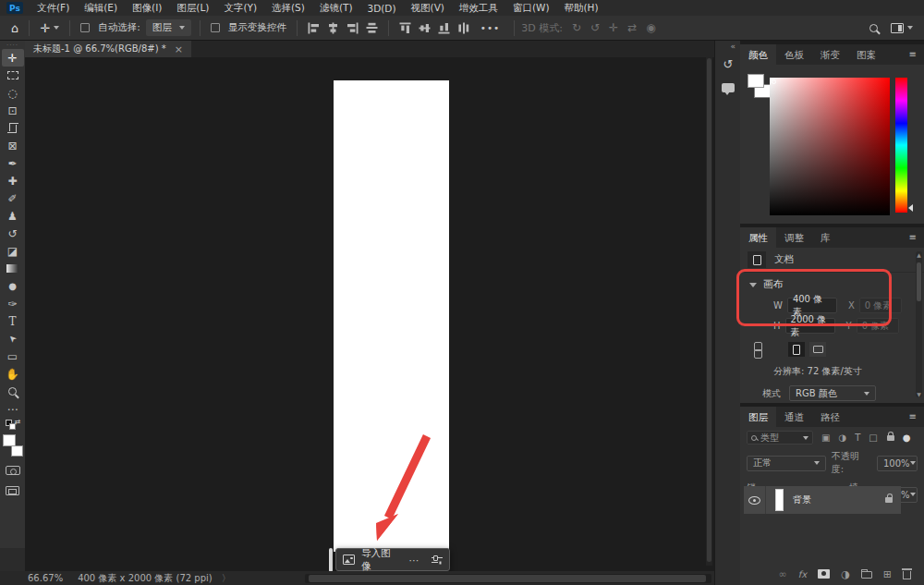 This screenshot has width=924, height=585. I want to click on y-input: 0 像素, so click(878, 325).